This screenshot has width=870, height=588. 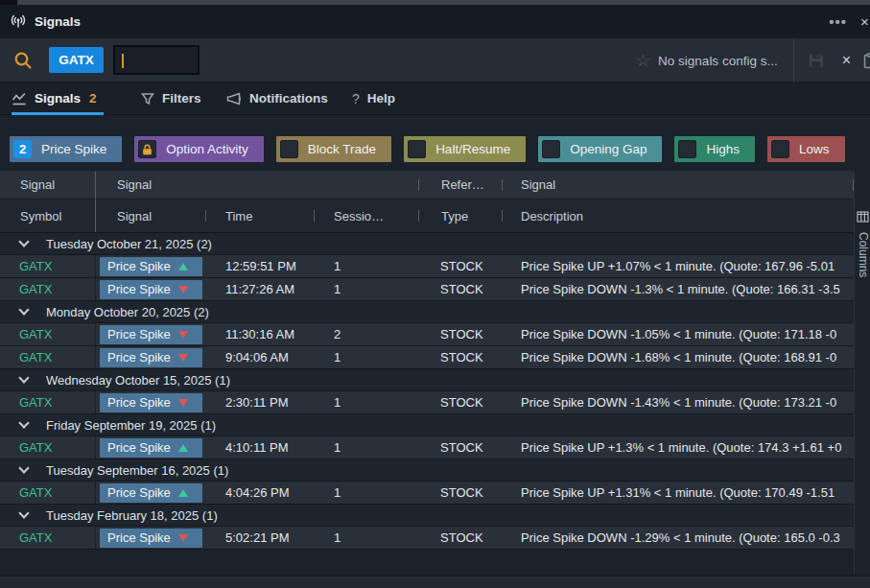 What do you see at coordinates (863, 255) in the screenshot?
I see `columns-tab-label: Columns` at bounding box center [863, 255].